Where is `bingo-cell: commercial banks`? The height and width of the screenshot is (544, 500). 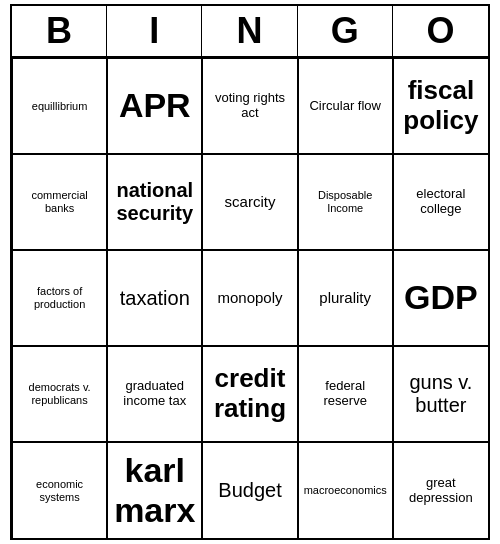
bingo-cell: commercial banks is located at coordinates (60, 202).